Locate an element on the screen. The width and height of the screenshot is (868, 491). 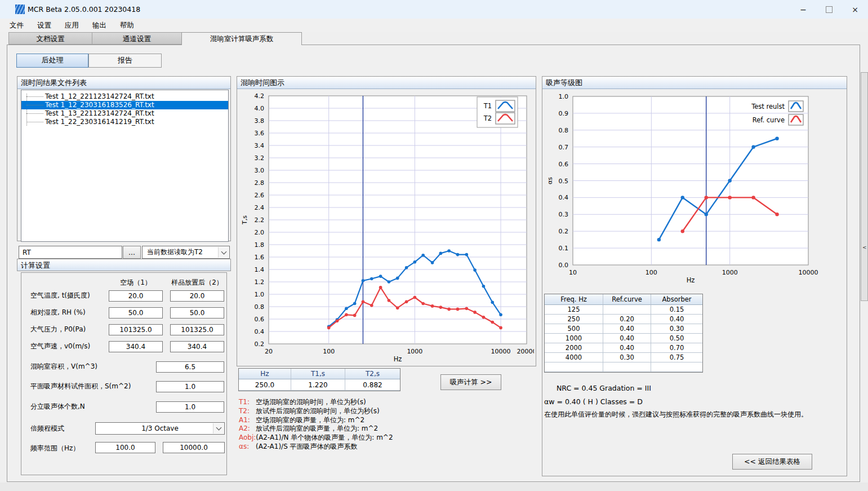
tab-2: 混响室计算吸声系数 is located at coordinates (242, 38).